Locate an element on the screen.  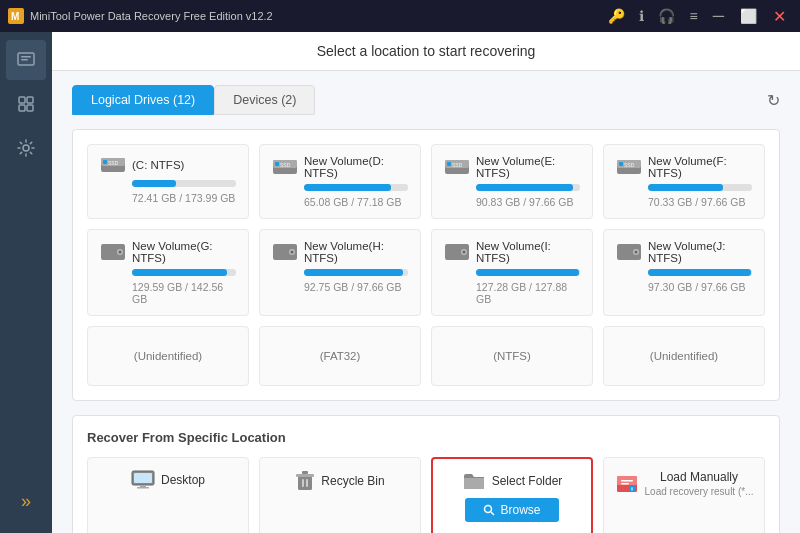
drive-label-j: New Volume(J: NTFS) is located at coordinates (700, 252).